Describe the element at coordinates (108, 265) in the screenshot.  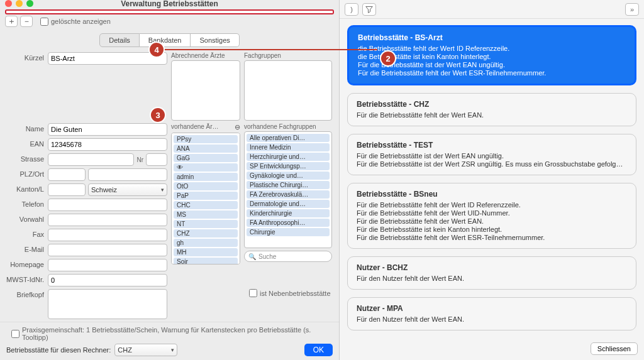
I see `input-homepage` at that location.